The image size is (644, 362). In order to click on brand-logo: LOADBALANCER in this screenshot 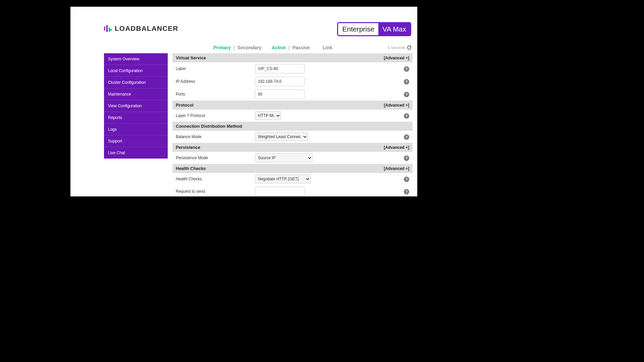, I will do `click(141, 28)`.